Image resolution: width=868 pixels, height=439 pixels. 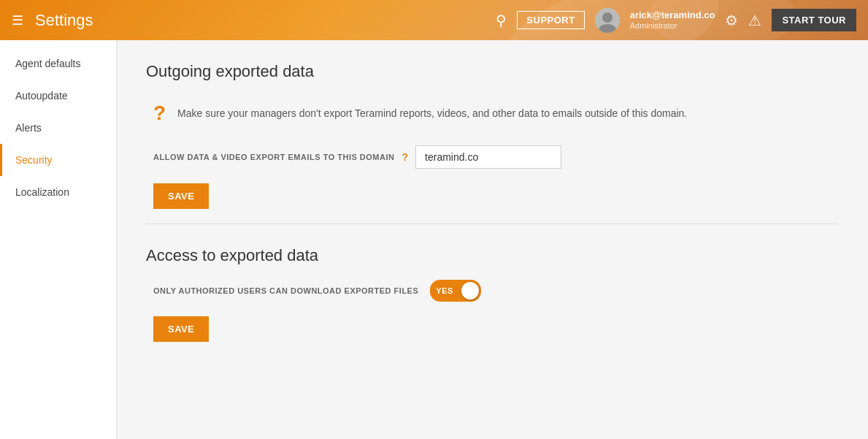 I want to click on sidebar: Agent defaults Autoupdate Alerts Securit…, so click(x=58, y=240).